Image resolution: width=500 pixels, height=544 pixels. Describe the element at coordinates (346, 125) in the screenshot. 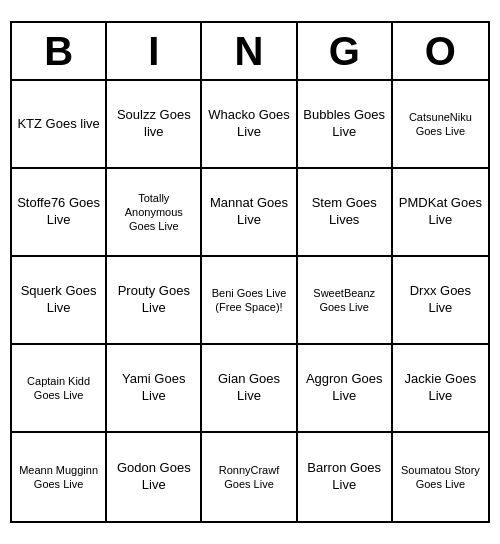

I see `bingo-cell-3: Bubbles Goes Live` at that location.